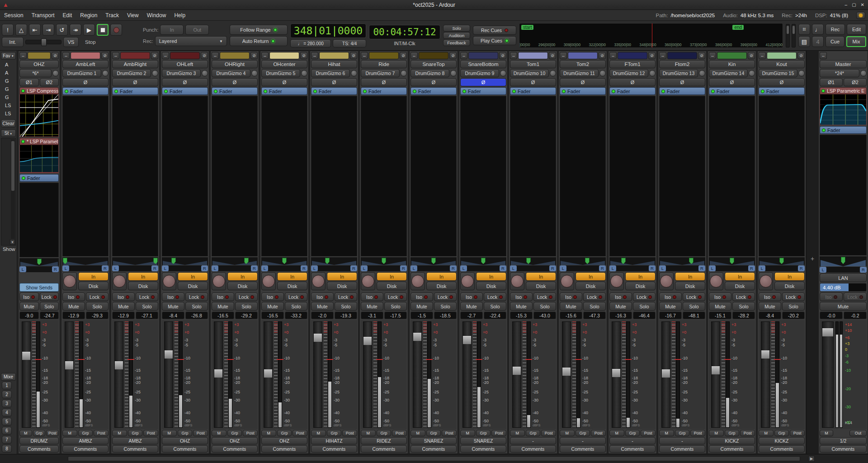 The height and width of the screenshot is (463, 868). Describe the element at coordinates (39, 159) in the screenshot. I see `eq-graph` at that location.